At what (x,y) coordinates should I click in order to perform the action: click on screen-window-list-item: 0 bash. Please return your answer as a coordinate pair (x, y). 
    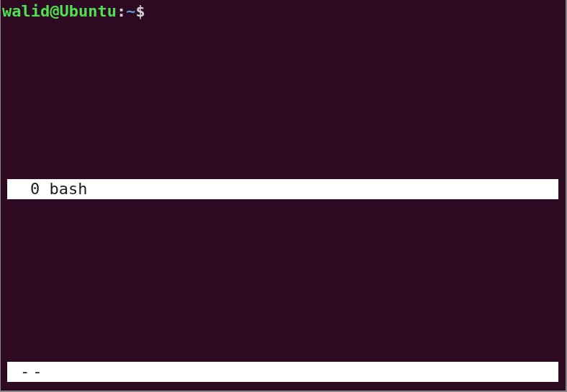
    Looking at the image, I should click on (283, 189).